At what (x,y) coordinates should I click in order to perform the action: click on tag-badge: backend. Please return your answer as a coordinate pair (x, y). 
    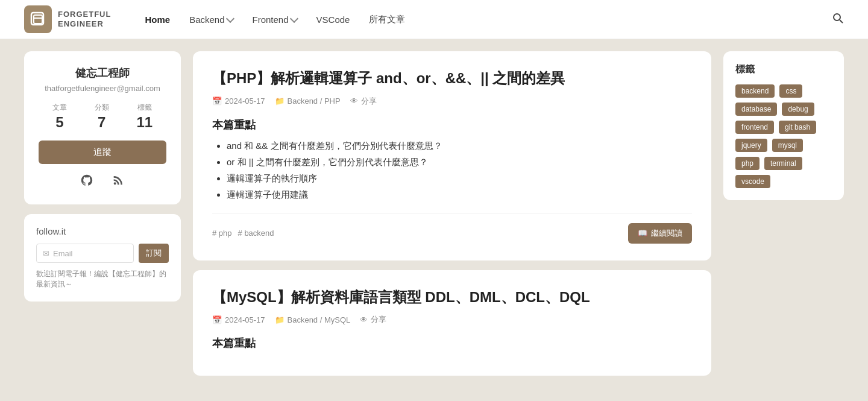
    Looking at the image, I should click on (755, 91).